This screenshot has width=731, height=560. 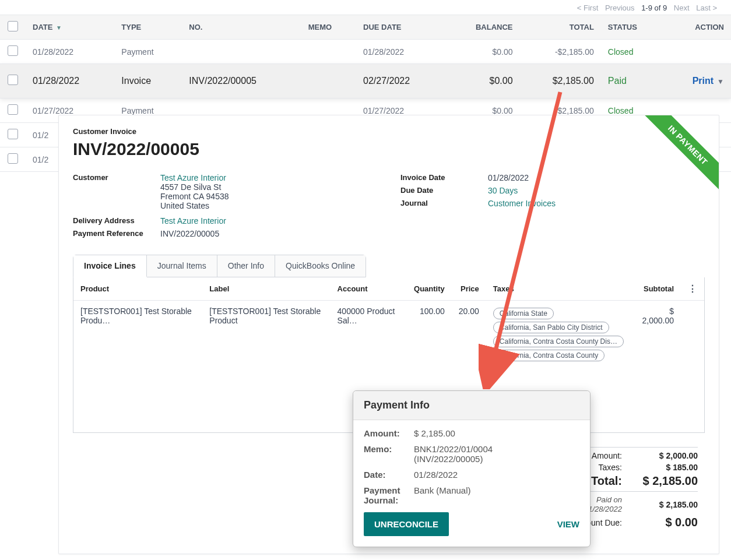 What do you see at coordinates (561, 27) in the screenshot?
I see `col-total: TOTAL` at bounding box center [561, 27].